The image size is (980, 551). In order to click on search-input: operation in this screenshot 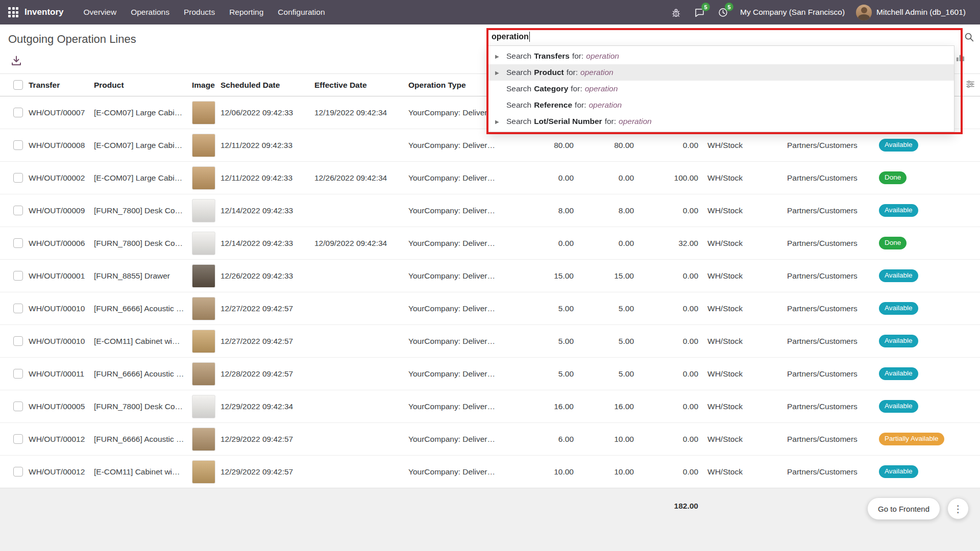, I will do `click(721, 37)`.